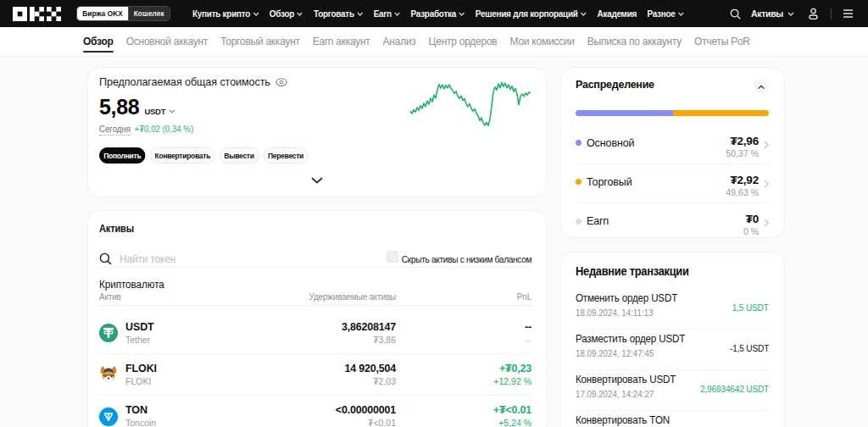  I want to click on nav-overview: Обзор, so click(287, 14).